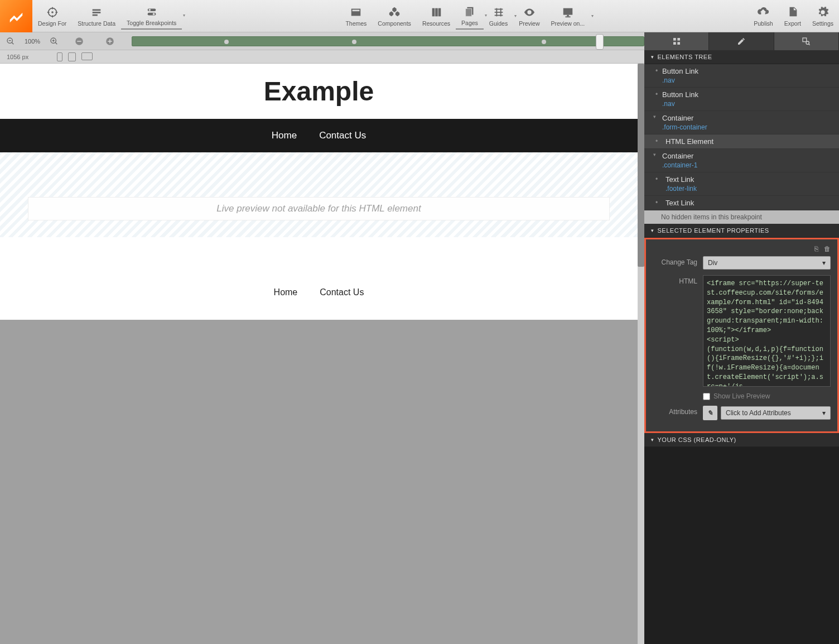 This screenshot has height=644, width=839. What do you see at coordinates (766, 331) in the screenshot?
I see `html-textarea: <iframe src="https://super-test.coffeecu…` at bounding box center [766, 331].